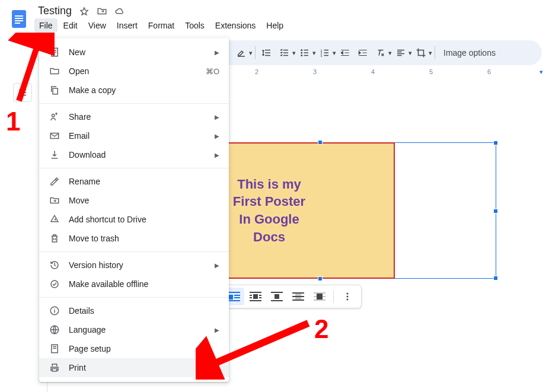 Image resolution: width=549 pixels, height=392 pixels. Describe the element at coordinates (55, 330) in the screenshot. I see `globe-icon` at that location.